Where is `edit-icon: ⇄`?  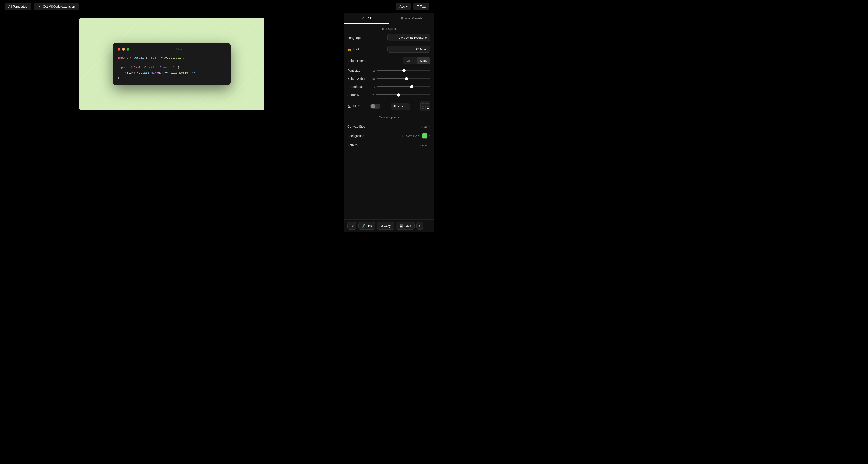 edit-icon: ⇄ is located at coordinates (363, 18).